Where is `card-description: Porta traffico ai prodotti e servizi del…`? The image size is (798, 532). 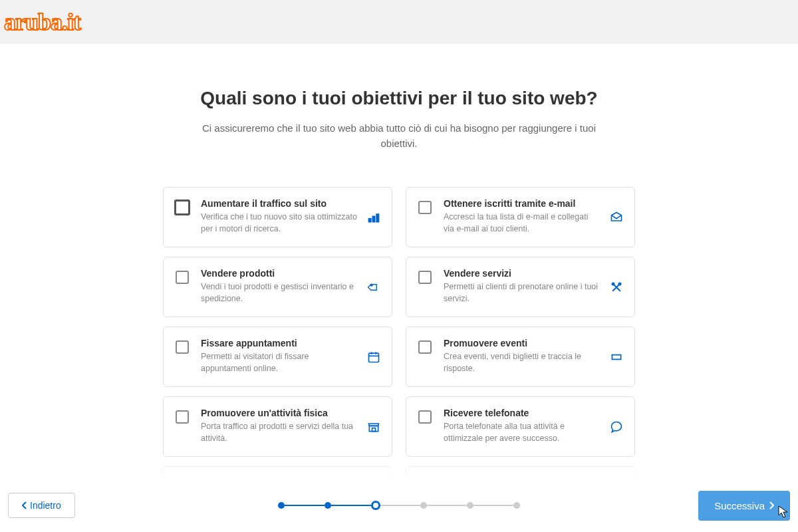
card-description: Porta traffico ai prodotti e servizi del… is located at coordinates (290, 432).